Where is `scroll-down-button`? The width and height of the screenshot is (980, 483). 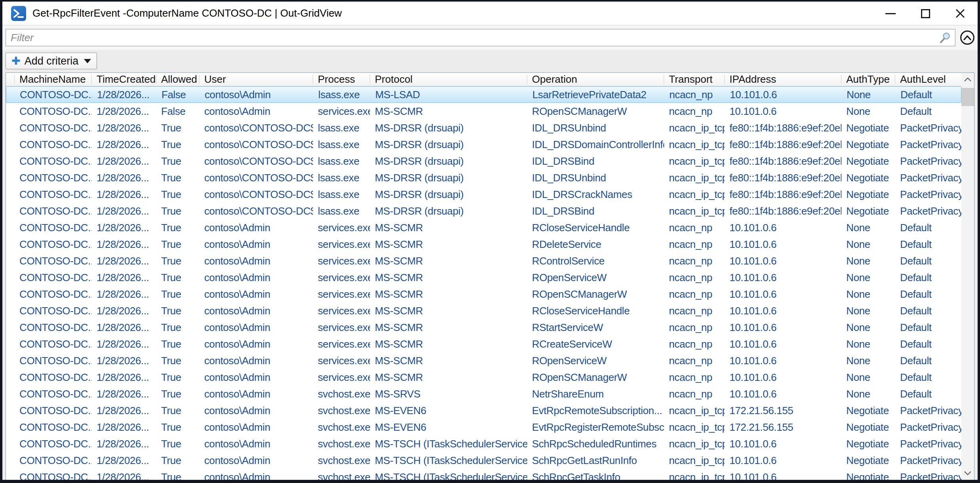
scroll-down-button is located at coordinates (968, 473).